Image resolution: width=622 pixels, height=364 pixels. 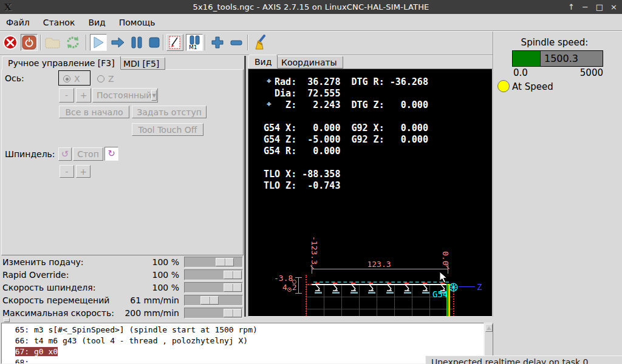 What do you see at coordinates (289, 290) in the screenshot?
I see `dim-point-marker` at bounding box center [289, 290].